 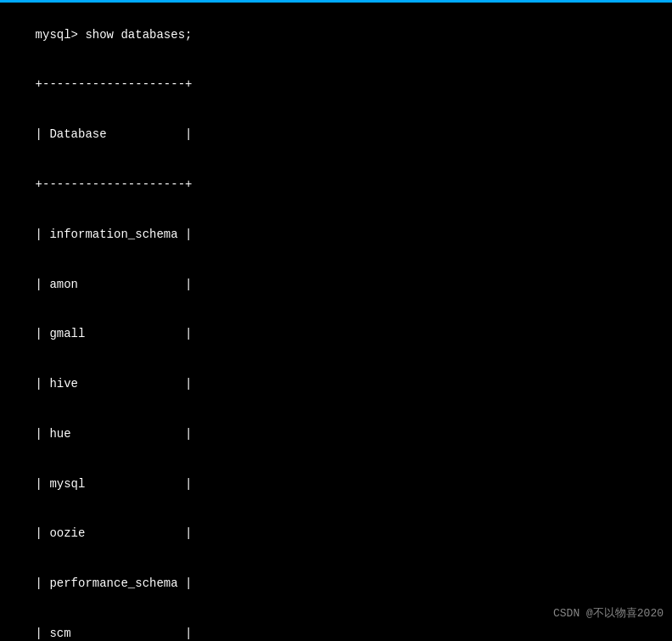 What do you see at coordinates (114, 35) in the screenshot?
I see `command-1: mysql> show databases;` at bounding box center [114, 35].